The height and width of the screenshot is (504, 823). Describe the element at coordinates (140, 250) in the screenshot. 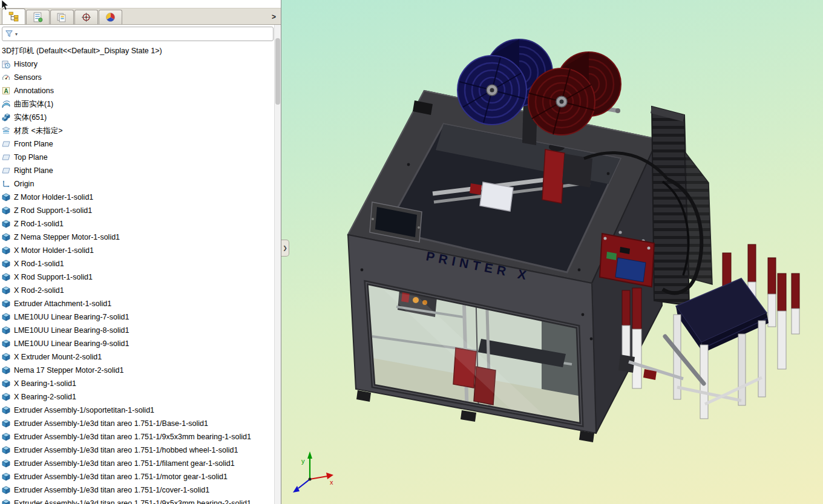

I see `tree-item: X Motor Holder-1-solid1` at that location.